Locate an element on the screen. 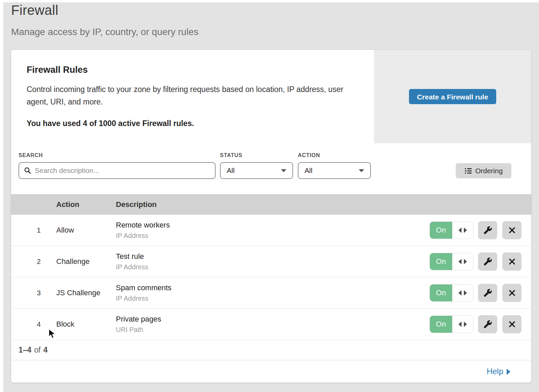 This screenshot has width=539, height=392. rule-priority: 2 is located at coordinates (26, 262).